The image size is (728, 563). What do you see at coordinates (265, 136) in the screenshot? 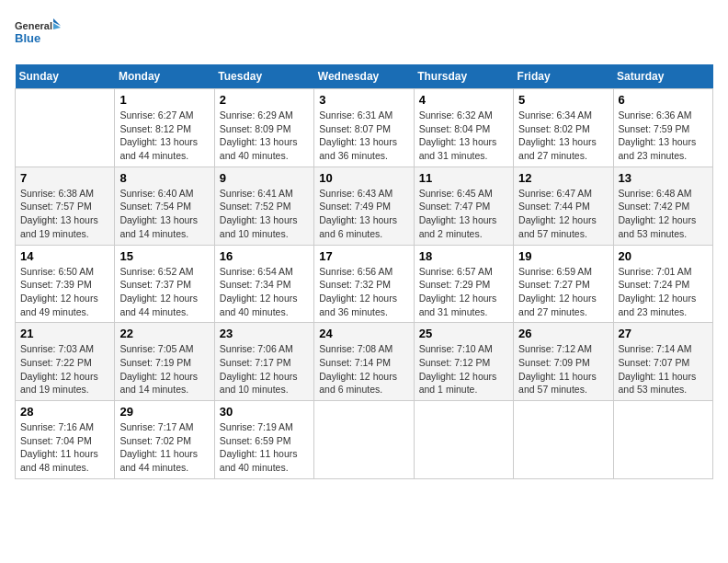
I see `day-info: Sunrise: 6:29 AM Sunset: 8:09 PM Dayligh…` at bounding box center [265, 136].